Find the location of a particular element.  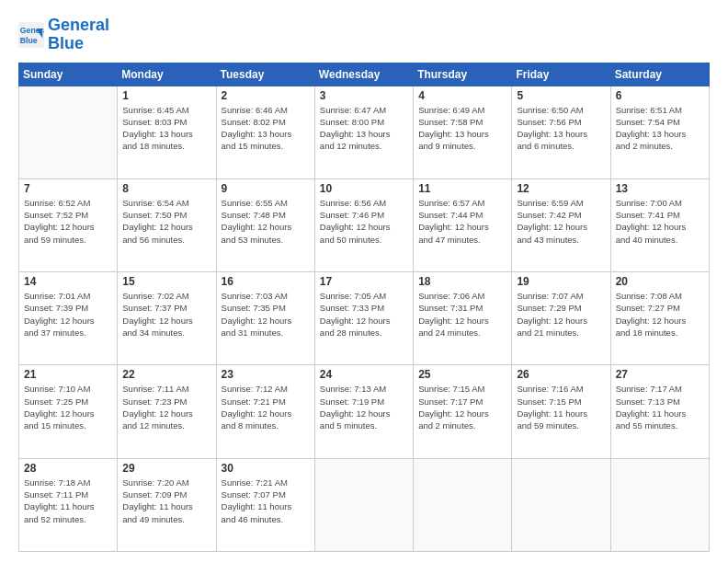

day-number: 23 is located at coordinates (266, 374).